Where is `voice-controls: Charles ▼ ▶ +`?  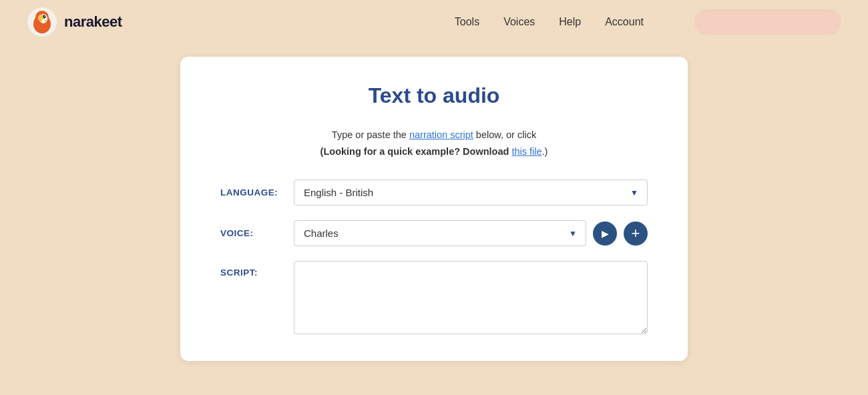
voice-controls: Charles ▼ ▶ + is located at coordinates (471, 234).